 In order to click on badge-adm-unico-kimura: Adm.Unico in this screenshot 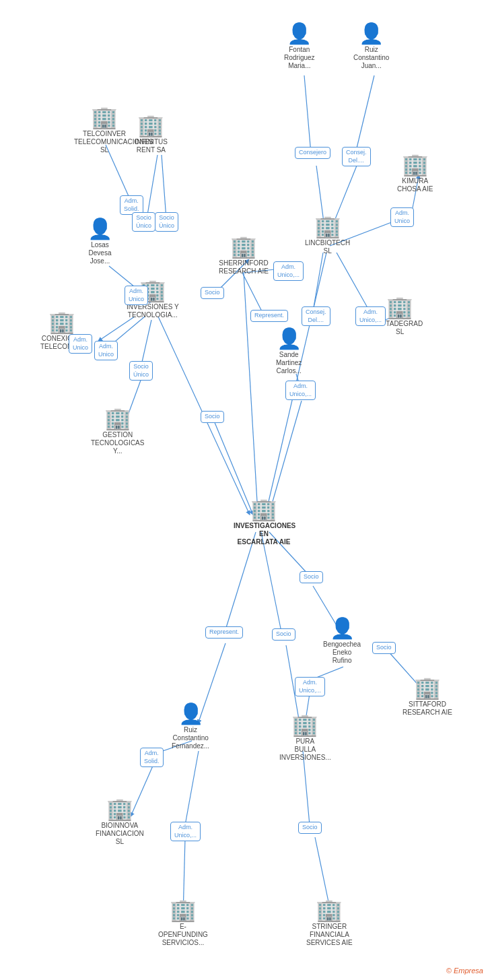, I will do `click(403, 217)`.